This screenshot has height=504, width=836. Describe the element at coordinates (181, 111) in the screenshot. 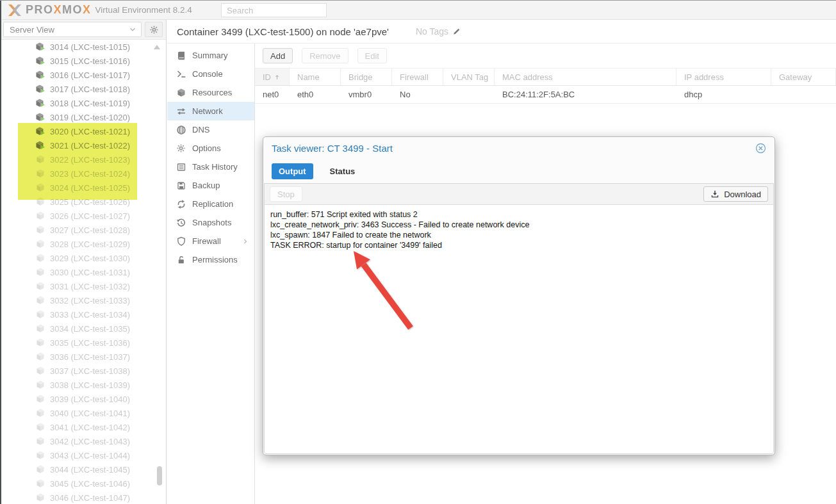

I see `network-icon` at that location.